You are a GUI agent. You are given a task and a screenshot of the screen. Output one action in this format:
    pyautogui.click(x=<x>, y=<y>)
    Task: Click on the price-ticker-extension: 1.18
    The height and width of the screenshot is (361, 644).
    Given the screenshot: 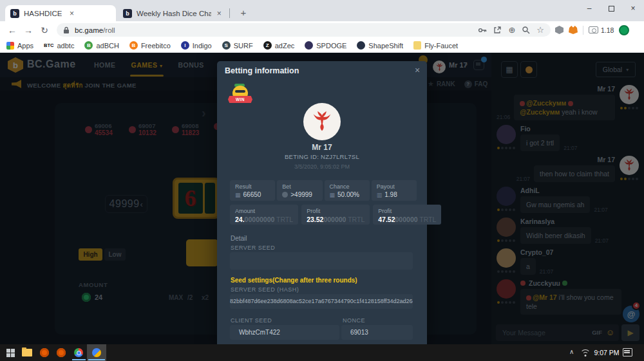 What is the action you would take?
    pyautogui.click(x=601, y=30)
    